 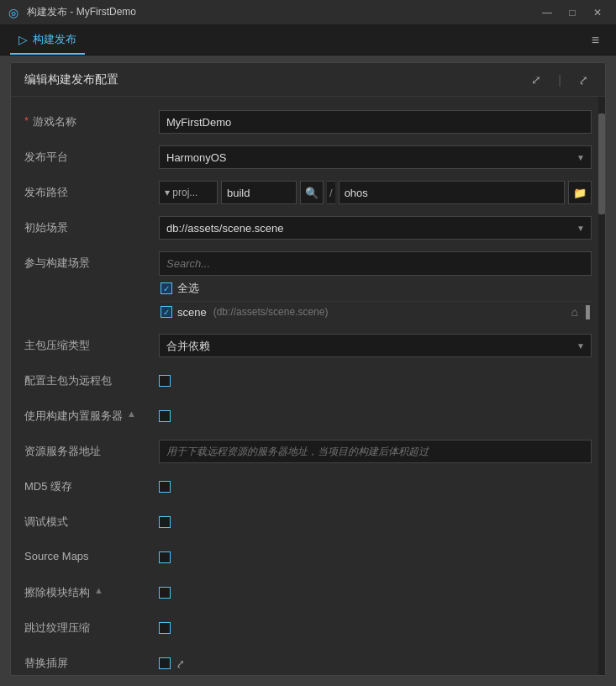 What do you see at coordinates (92, 554) in the screenshot?
I see `source-maps-label: Source Maps` at bounding box center [92, 554].